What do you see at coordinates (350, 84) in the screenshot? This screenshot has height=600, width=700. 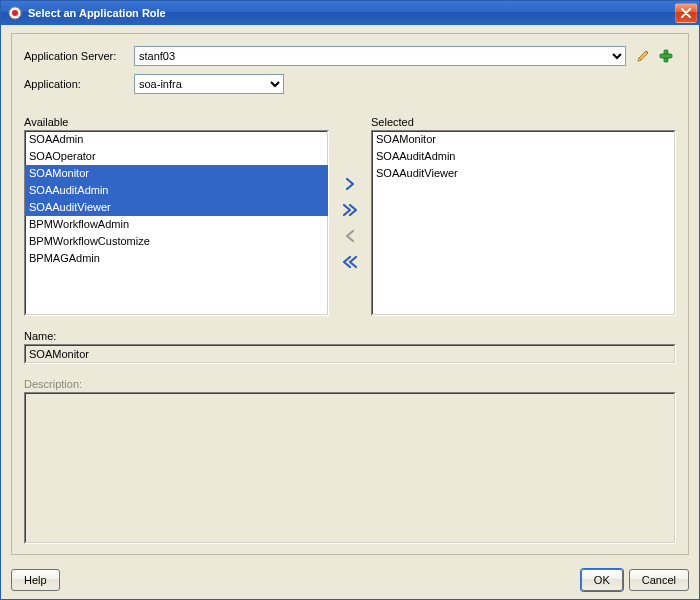 I see `application-row: Application: soa-infra` at bounding box center [350, 84].